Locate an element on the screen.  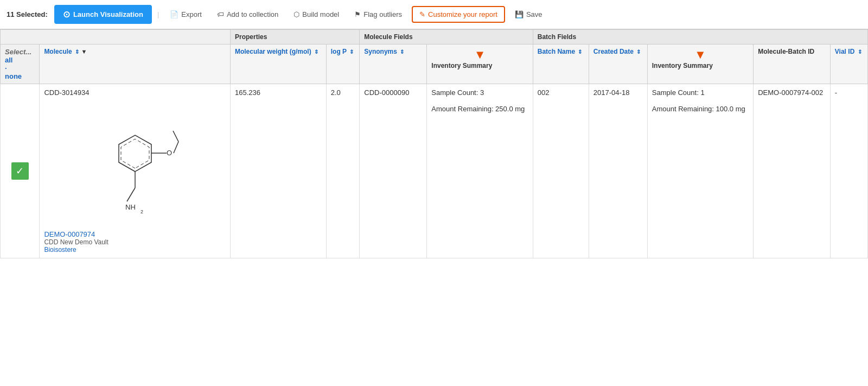
mol-batch-id-col-label: Molecule-Batch ID is located at coordinates (786, 52).